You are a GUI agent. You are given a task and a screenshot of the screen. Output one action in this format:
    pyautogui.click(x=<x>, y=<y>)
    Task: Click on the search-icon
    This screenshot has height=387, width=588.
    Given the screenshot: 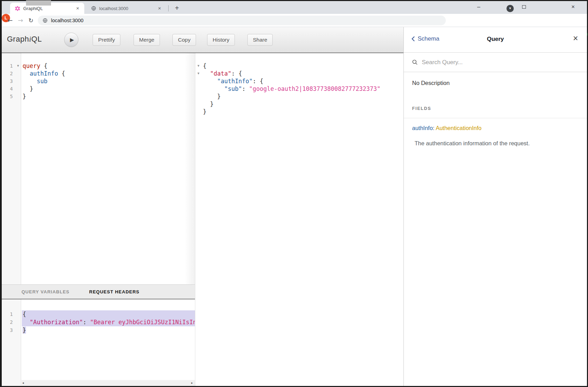 What is the action you would take?
    pyautogui.click(x=415, y=62)
    